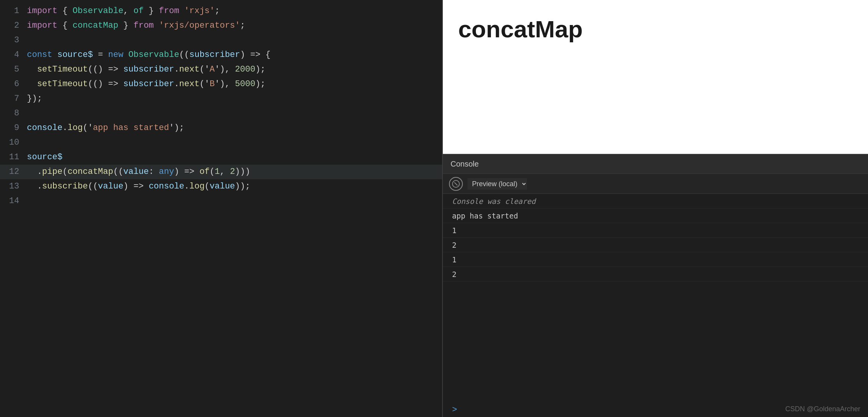  I want to click on line-number: 13, so click(13, 187).